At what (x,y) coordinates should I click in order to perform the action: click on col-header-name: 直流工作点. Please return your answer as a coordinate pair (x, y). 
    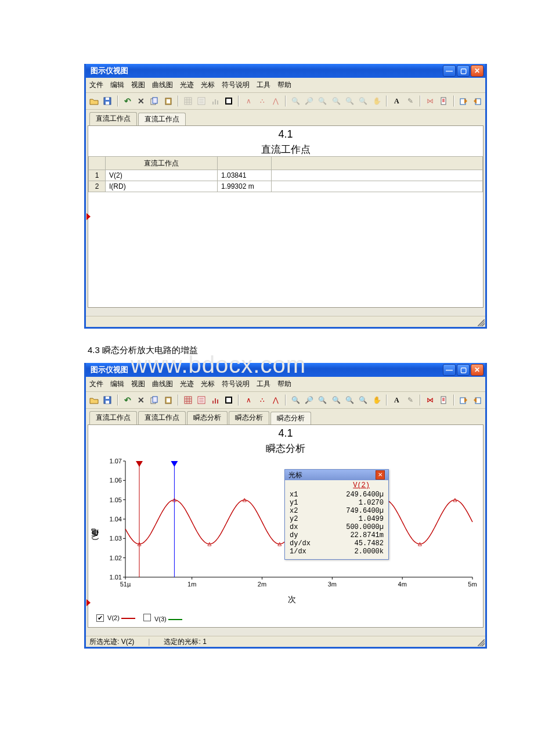
    Looking at the image, I should click on (161, 164).